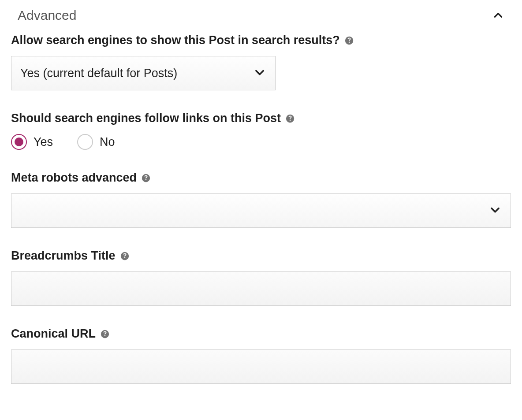  What do you see at coordinates (108, 142) in the screenshot?
I see `follow-links-no-label: No` at bounding box center [108, 142].